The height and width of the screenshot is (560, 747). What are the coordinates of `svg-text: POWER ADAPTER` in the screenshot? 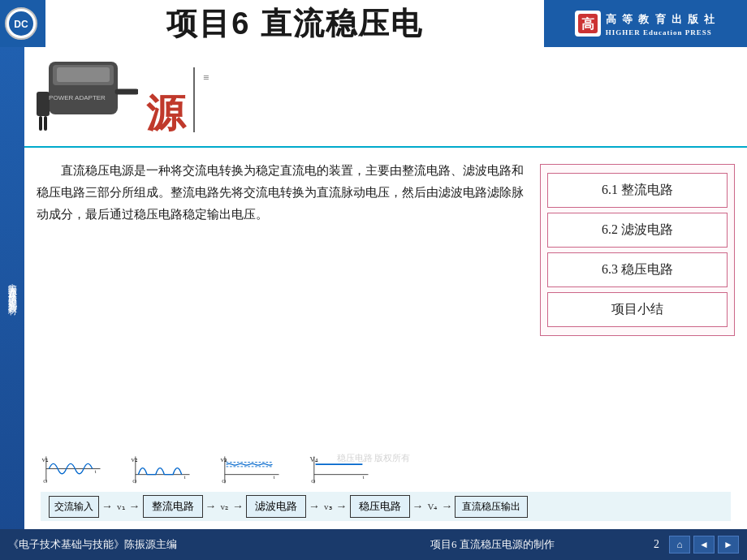 It's located at (77, 97).